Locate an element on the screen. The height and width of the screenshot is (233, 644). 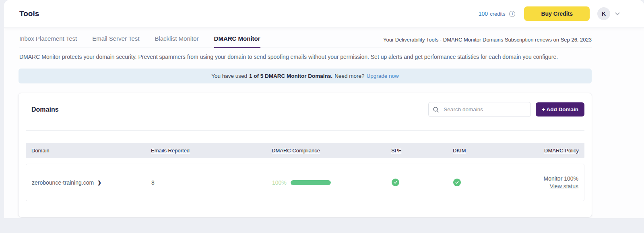
usage-banner-count: 1 of 5 DMARC Monitor Domains. is located at coordinates (291, 76).